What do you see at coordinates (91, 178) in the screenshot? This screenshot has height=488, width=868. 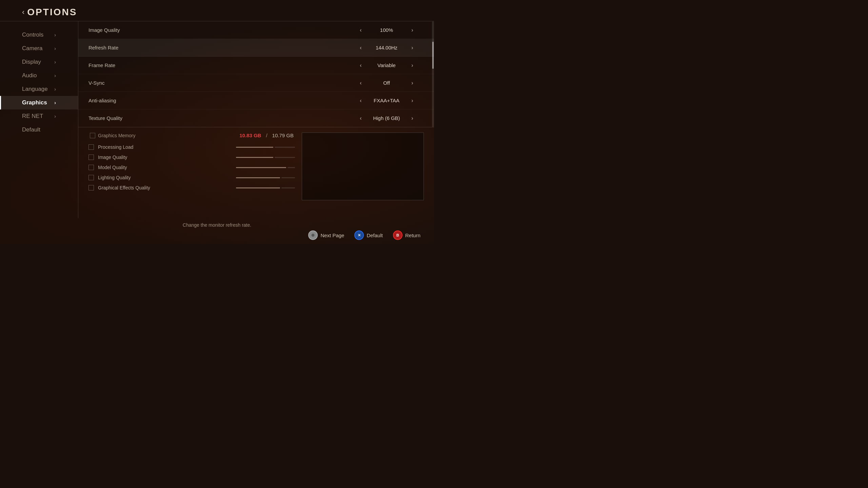 I see `checkbox-lighting-quality` at bounding box center [91, 178].